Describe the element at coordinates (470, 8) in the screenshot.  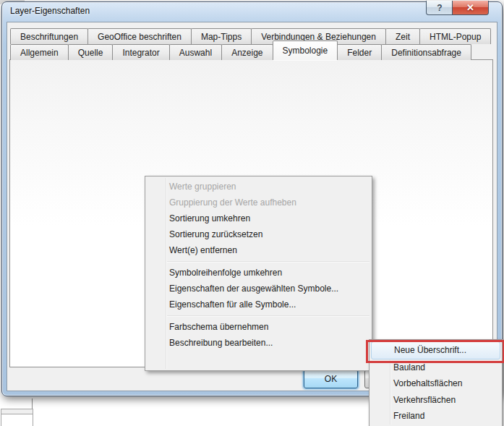
I see `close-button: ✕` at that location.